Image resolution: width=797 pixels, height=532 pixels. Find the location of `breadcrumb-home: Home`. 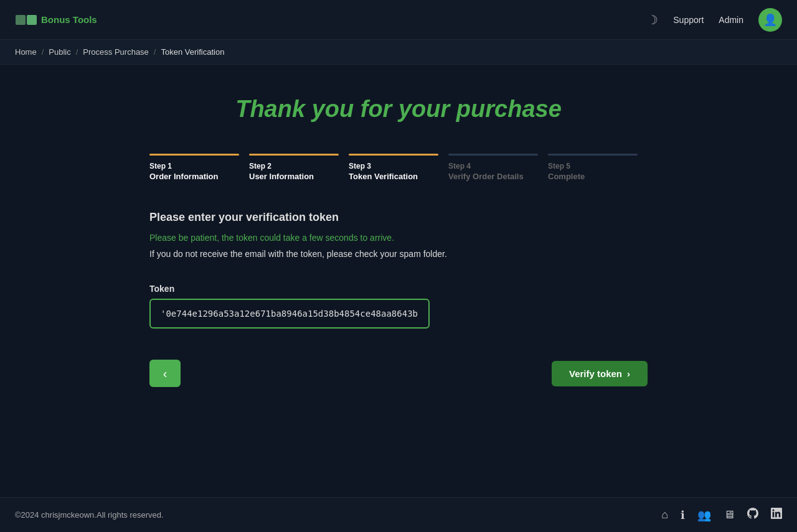

breadcrumb-home: Home is located at coordinates (26, 52).